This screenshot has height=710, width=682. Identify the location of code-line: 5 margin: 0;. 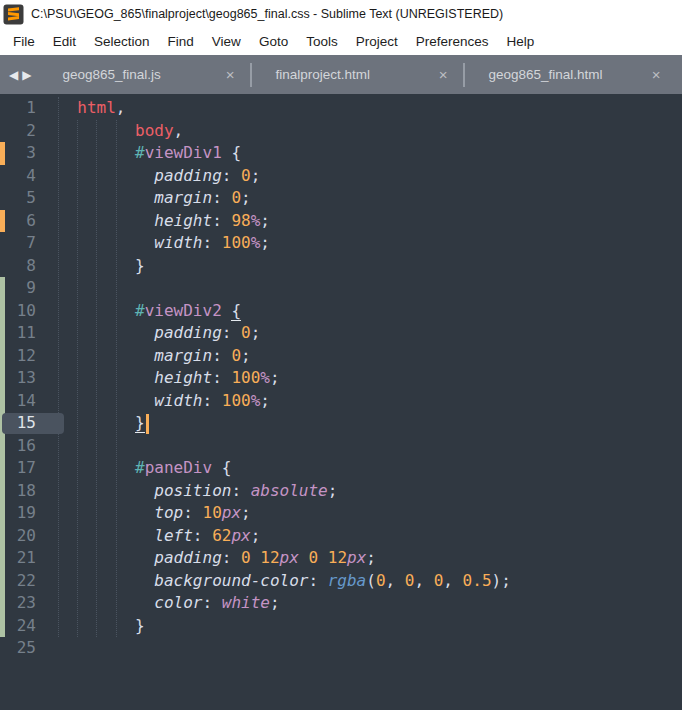
(341, 198).